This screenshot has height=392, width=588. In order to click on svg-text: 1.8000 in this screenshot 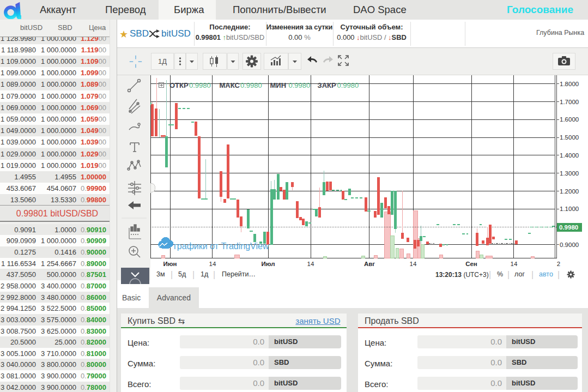, I will do `click(569, 84)`.